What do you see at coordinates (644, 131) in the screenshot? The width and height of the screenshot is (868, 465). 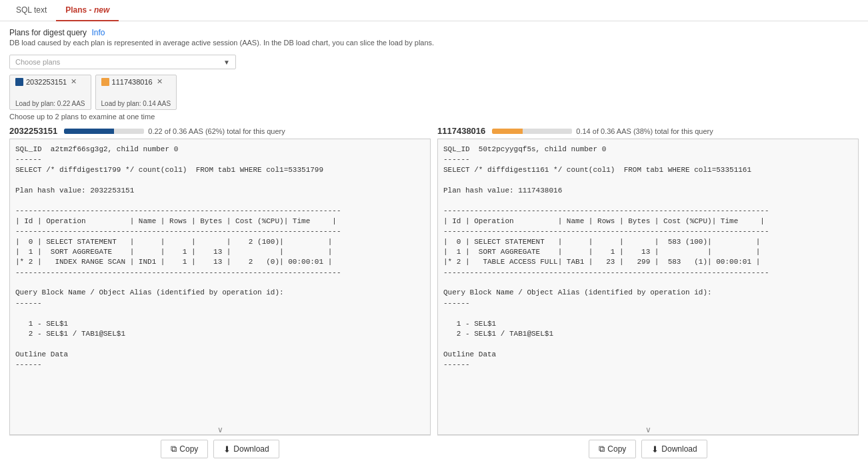 I see `plan2-bar-label: 0.14 of 0.36 AAS (38%) total for this qu…` at bounding box center [644, 131].